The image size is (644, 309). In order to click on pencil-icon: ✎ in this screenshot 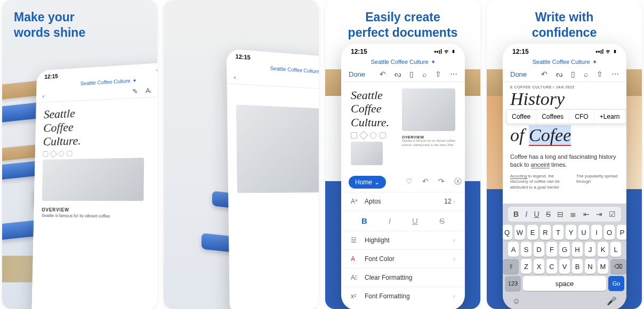, I will do `click(135, 92)`.